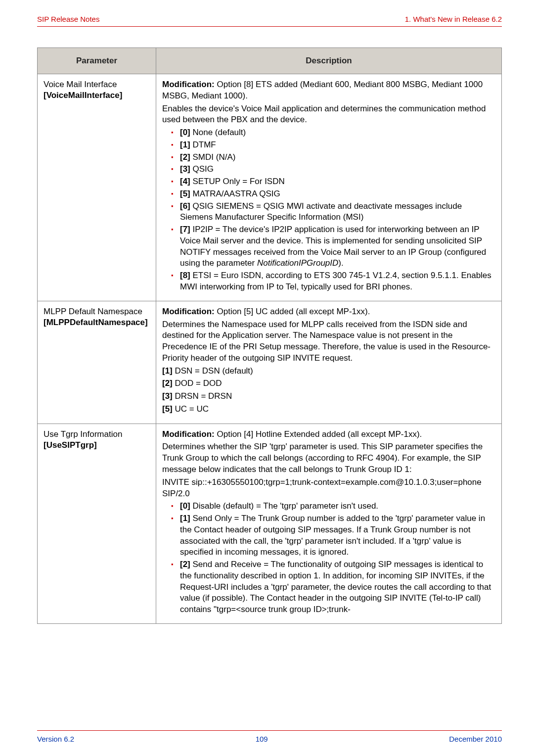  Describe the element at coordinates (167, 409) in the screenshot. I see `line-key: [5]` at that location.